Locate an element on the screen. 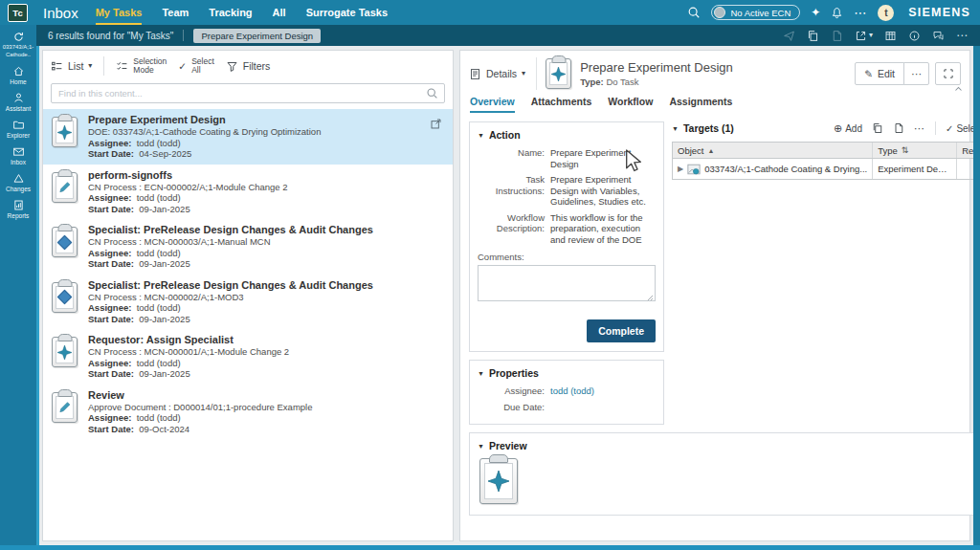 The width and height of the screenshot is (980, 550). toolbar-divider is located at coordinates (103, 66).